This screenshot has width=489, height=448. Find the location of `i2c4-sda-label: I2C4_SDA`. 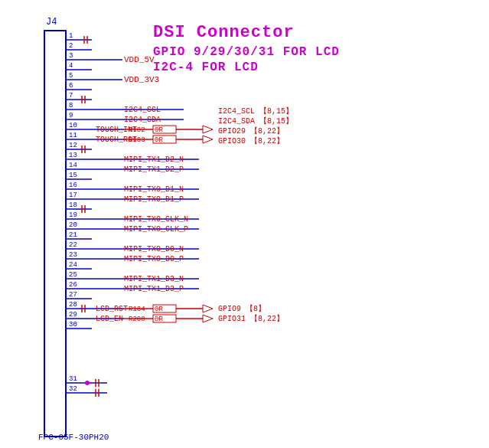

i2c4-sda-label: I2C4_SDA is located at coordinates (142, 119).